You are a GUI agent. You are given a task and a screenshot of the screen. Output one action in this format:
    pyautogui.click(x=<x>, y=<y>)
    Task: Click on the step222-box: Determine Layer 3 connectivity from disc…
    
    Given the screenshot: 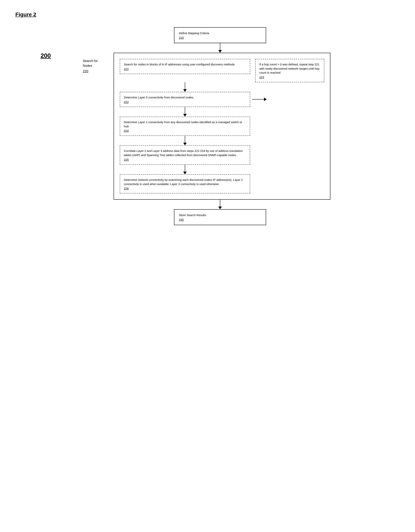 What is the action you would take?
    pyautogui.click(x=185, y=99)
    